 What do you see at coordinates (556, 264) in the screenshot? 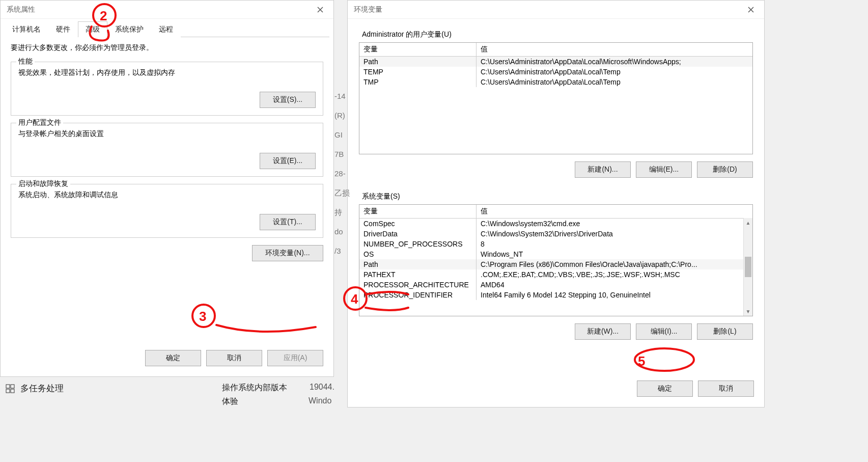
I see `list-item-path: PathC:\Program Files (x86)\Common Files\…` at bounding box center [556, 264].